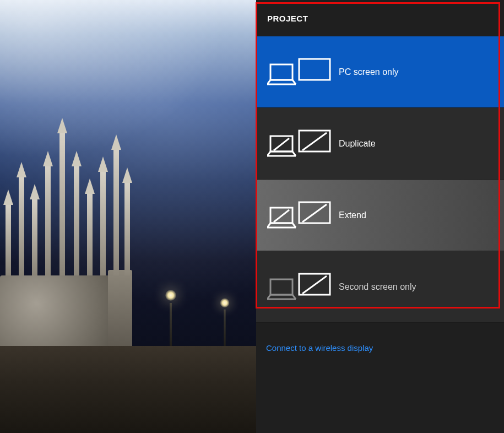  What do you see at coordinates (77, 278) in the screenshot?
I see `wallpaper-building` at bounding box center [77, 278].